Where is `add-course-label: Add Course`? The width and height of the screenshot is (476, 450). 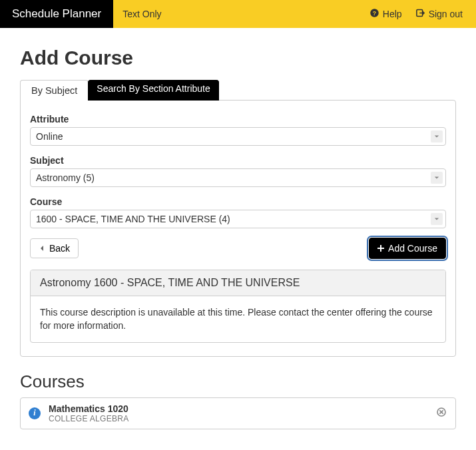
add-course-label: Add Course is located at coordinates (413, 248).